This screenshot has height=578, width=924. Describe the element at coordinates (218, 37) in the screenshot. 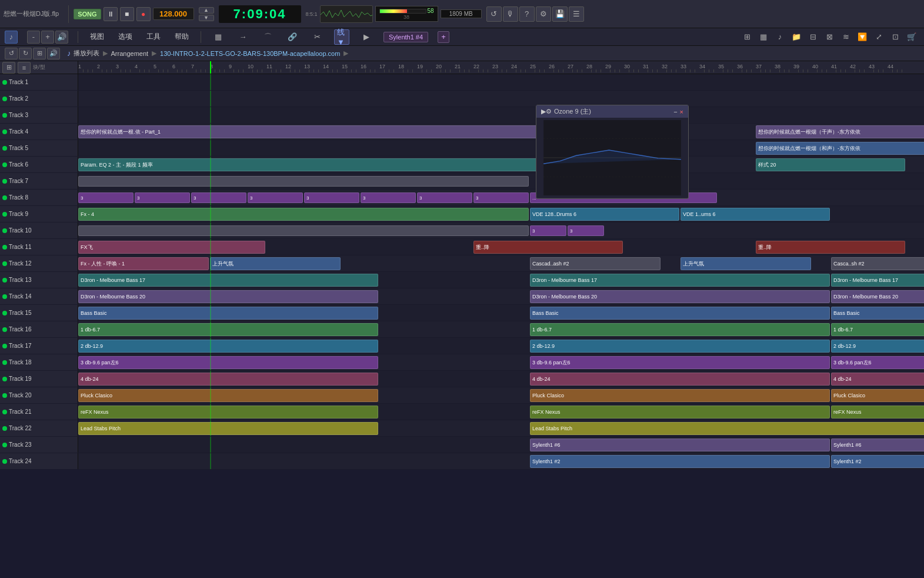

I see `grid-icon: ▦` at that location.